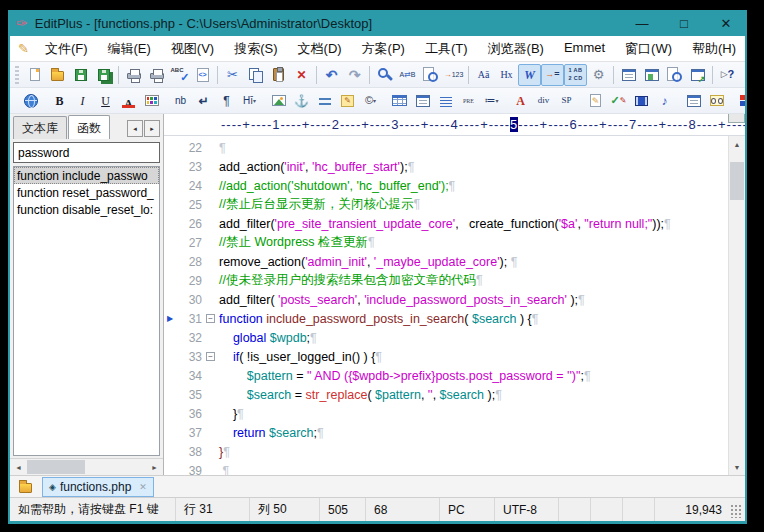  What do you see at coordinates (684, 23) in the screenshot?
I see `maximize-button: □` at bounding box center [684, 23].